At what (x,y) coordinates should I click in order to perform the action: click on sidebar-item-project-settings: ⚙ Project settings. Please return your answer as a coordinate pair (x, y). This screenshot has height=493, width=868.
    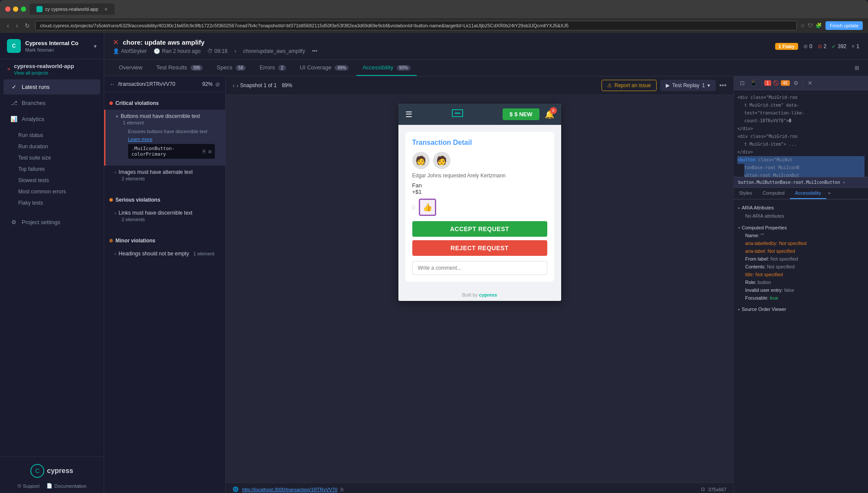
    Looking at the image, I should click on (52, 222).